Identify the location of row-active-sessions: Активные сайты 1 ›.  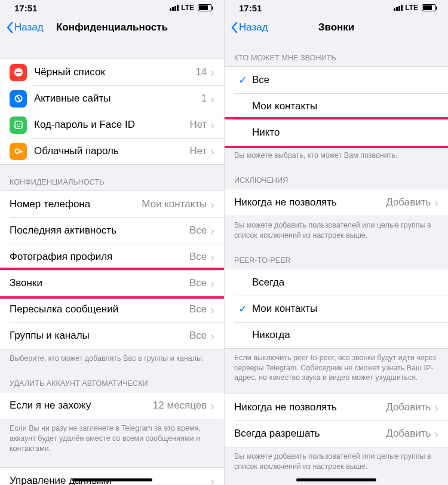
(112, 99).